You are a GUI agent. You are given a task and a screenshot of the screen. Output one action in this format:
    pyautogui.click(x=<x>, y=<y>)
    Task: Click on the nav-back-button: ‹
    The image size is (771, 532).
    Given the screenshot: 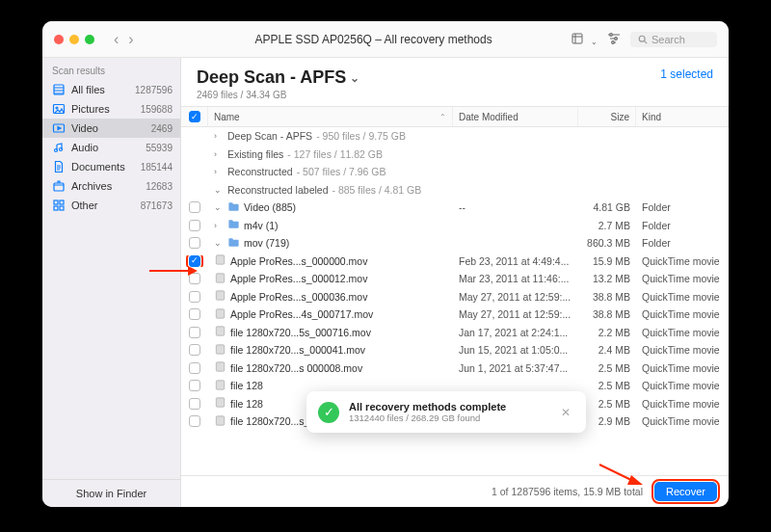 What is the action you would take?
    pyautogui.click(x=116, y=40)
    